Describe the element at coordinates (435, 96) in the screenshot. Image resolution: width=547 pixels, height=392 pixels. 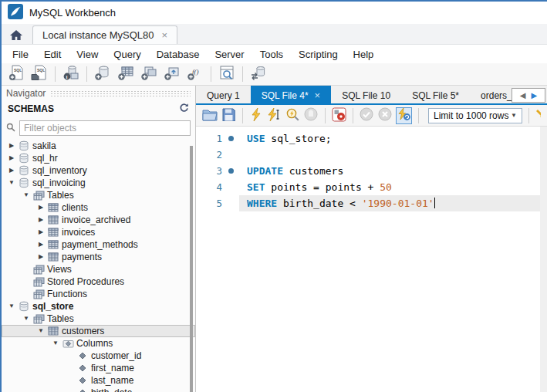
I see `editor-tab-sql-file-5-: SQL File 5*` at that location.